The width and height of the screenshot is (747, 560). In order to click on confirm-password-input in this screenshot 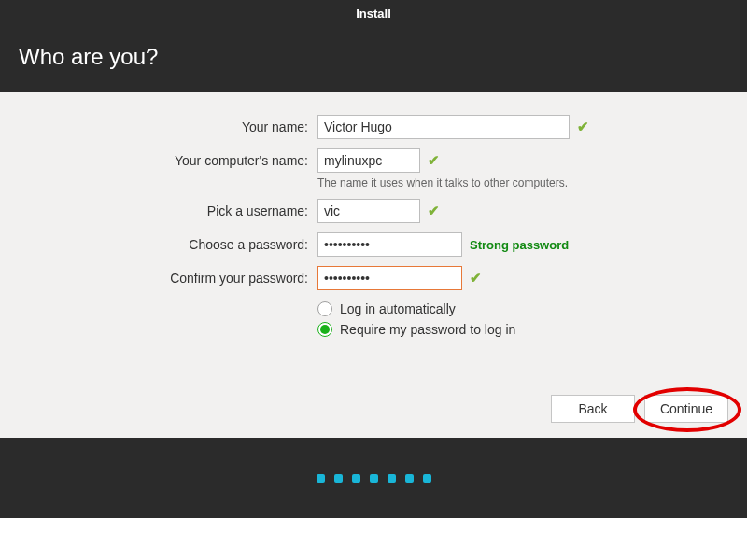, I will do `click(390, 278)`.